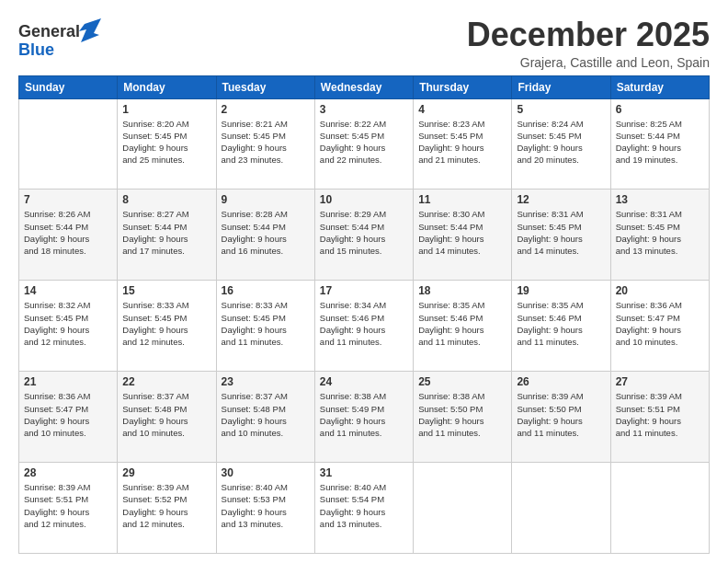  What do you see at coordinates (167, 508) in the screenshot?
I see `table-row: 29Sunrise: 8:39 AM Sunset: 5:52 PM Dayli…` at bounding box center [167, 508].